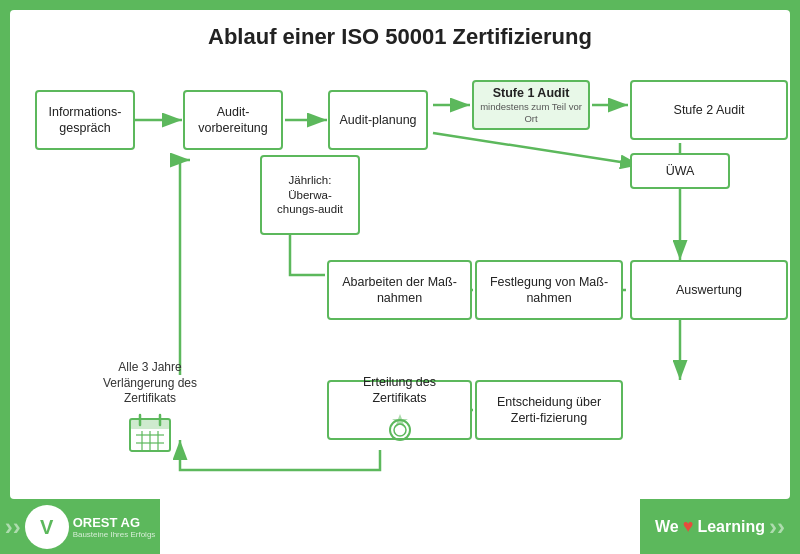  I want to click on page-title: Ablauf einer ISO 50001 Zertifizierung, so click(400, 34).